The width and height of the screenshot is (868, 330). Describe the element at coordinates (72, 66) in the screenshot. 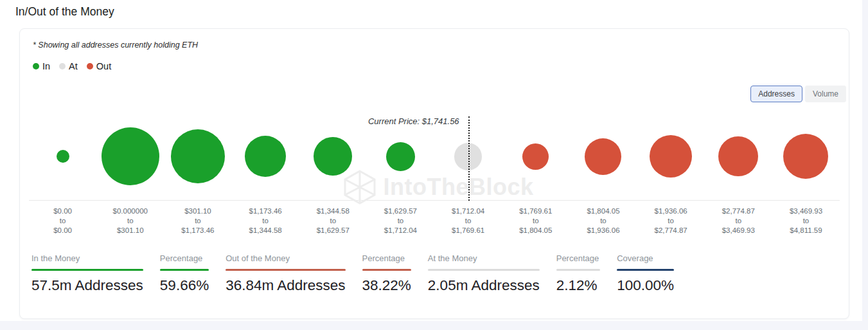

I see `chart-legend: In At Out` at that location.